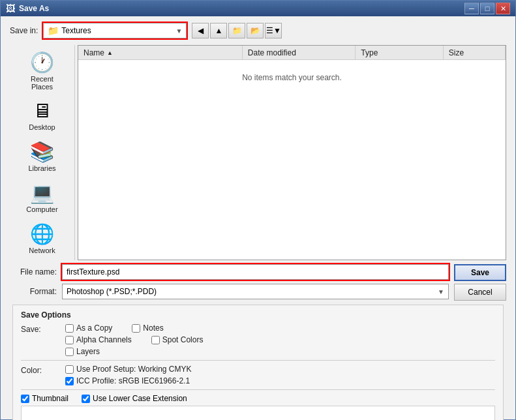  What do you see at coordinates (281, 352) in the screenshot?
I see `checkbox-row-3: Layers` at bounding box center [281, 352].